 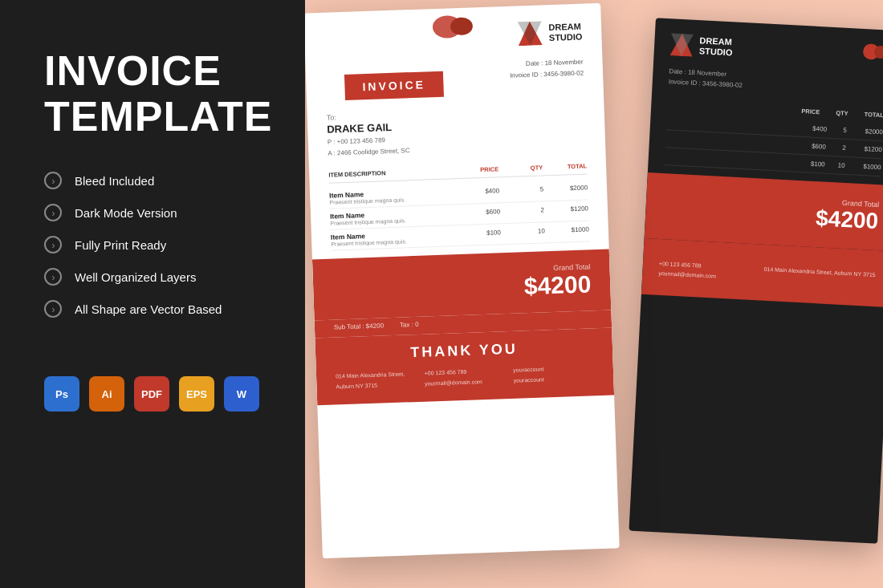 What do you see at coordinates (107, 394) in the screenshot?
I see `illustrator-icon: Ai` at bounding box center [107, 394].